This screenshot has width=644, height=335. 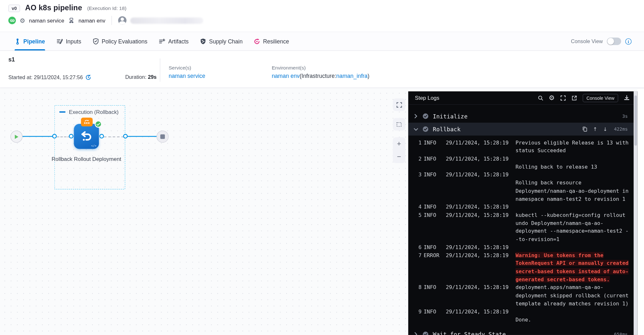 What do you see at coordinates (627, 98) in the screenshot?
I see `download-logs-icon` at bounding box center [627, 98].